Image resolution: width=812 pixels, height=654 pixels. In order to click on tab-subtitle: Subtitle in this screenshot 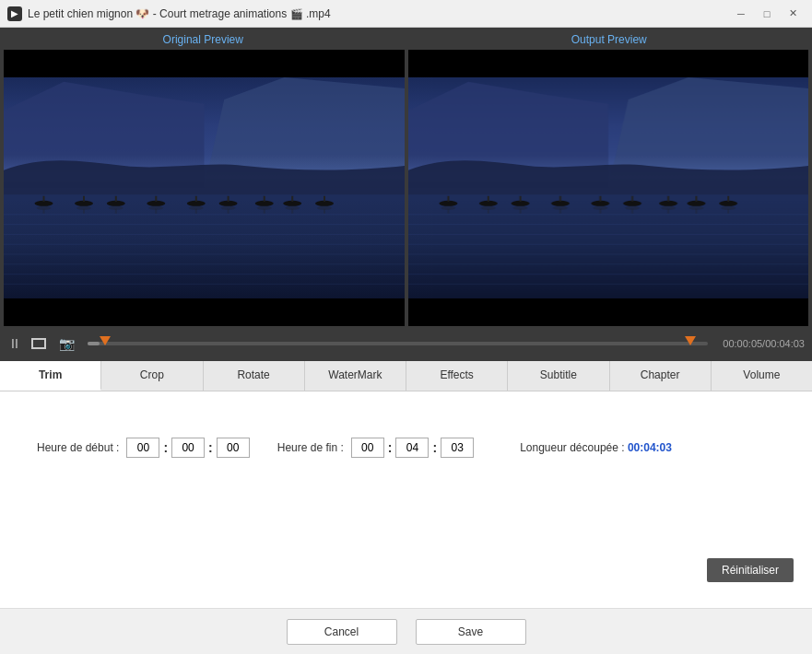, I will do `click(559, 376)`.